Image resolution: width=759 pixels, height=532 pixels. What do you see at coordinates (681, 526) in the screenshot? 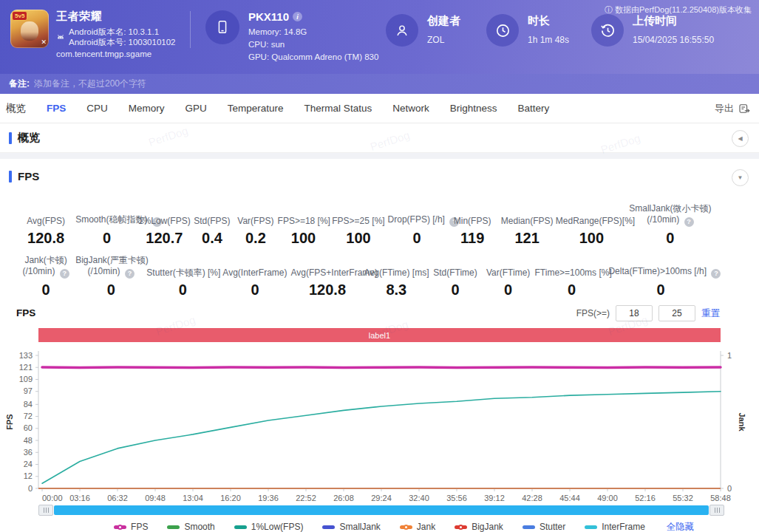
I see `hide-all-button: 全隐藏` at bounding box center [681, 526].